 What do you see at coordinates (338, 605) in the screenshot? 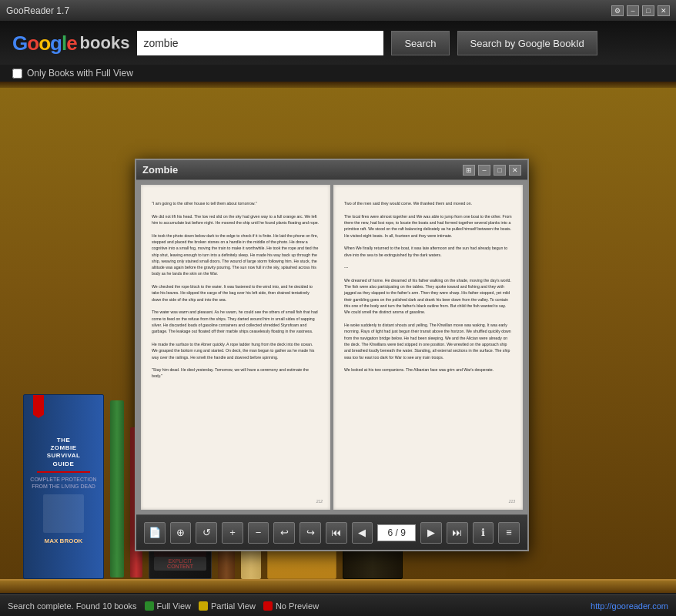
I see `status-bar: Search complete. Found 10 books Full Vie…` at bounding box center [338, 605].